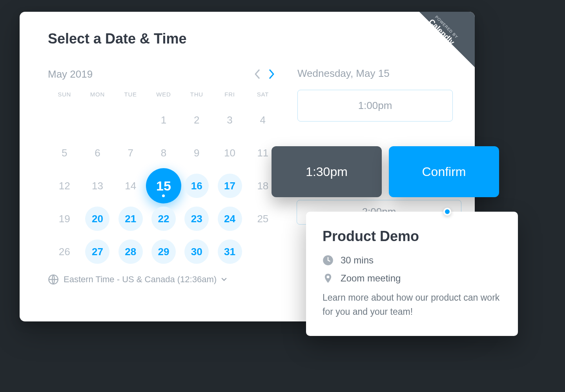 The image size is (565, 392). Describe the element at coordinates (197, 120) in the screenshot. I see `calendar-day: 2` at that location.